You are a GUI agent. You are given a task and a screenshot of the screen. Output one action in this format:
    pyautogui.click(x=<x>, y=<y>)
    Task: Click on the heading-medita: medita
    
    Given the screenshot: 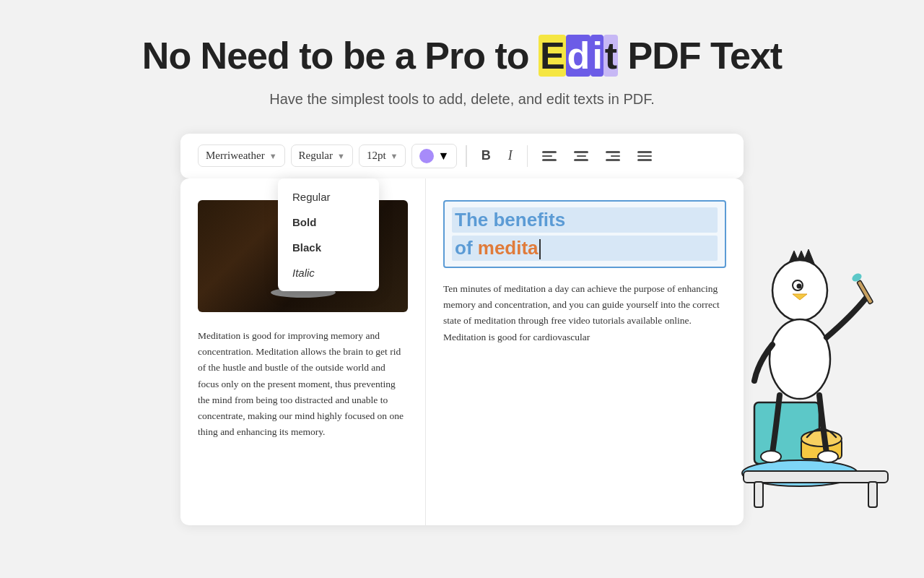 What is the action you would take?
    pyautogui.click(x=508, y=248)
    